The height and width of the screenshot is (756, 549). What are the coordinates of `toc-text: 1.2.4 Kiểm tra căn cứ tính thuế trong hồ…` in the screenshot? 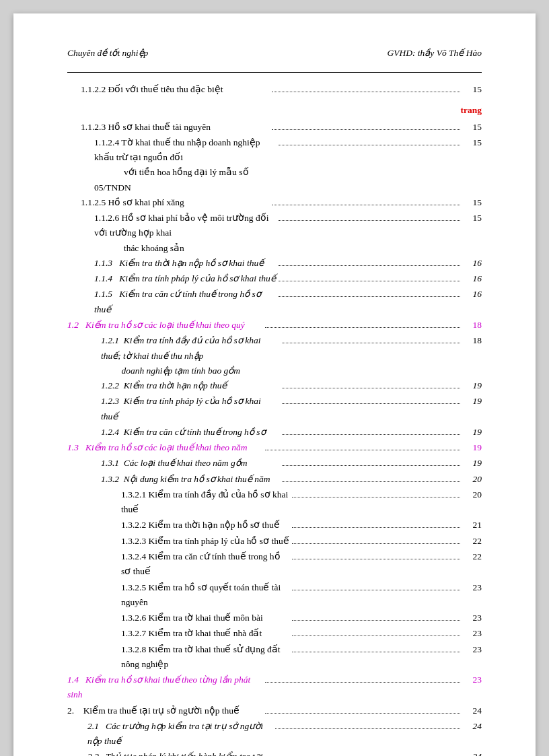 It's located at (190, 432).